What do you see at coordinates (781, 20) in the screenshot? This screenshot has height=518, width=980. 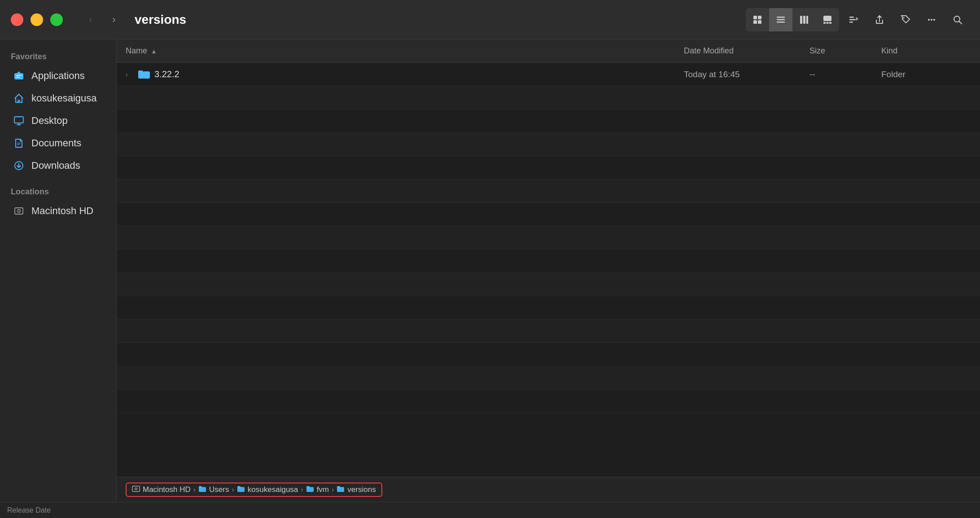 I see `view-list-button` at bounding box center [781, 20].